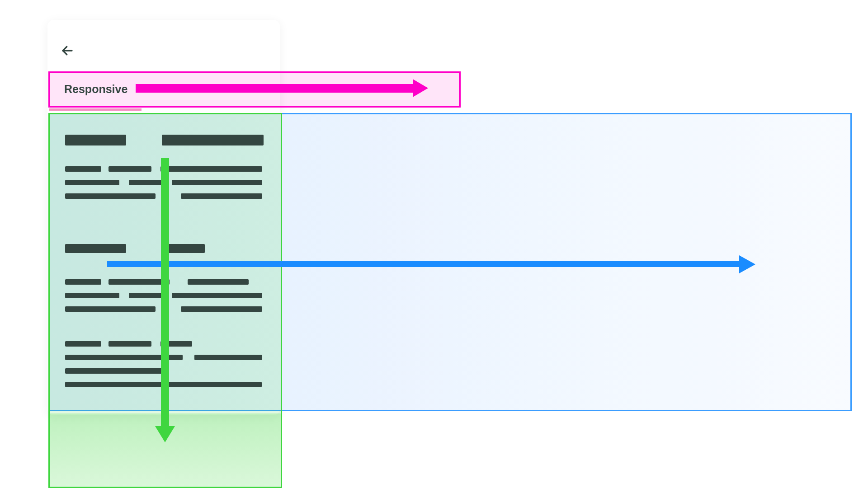 This screenshot has width=868, height=488. What do you see at coordinates (67, 51) in the screenshot?
I see `back-button` at bounding box center [67, 51].